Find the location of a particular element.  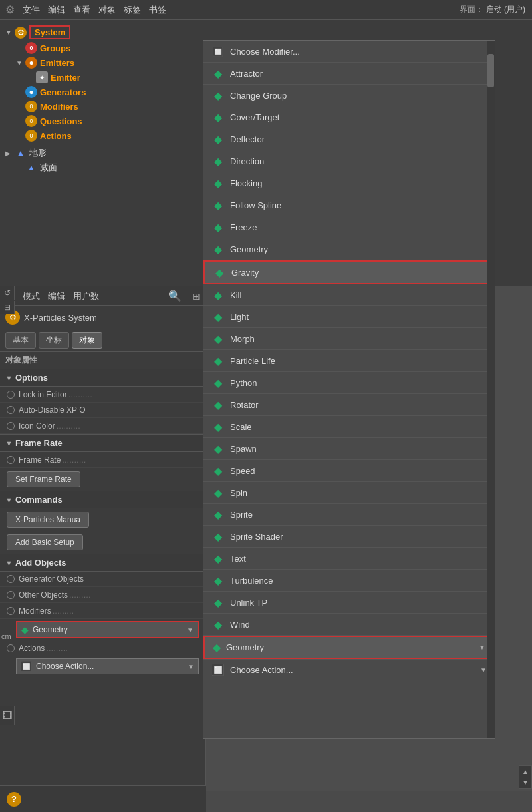

scroll-up-icon: ▲ is located at coordinates (525, 772).